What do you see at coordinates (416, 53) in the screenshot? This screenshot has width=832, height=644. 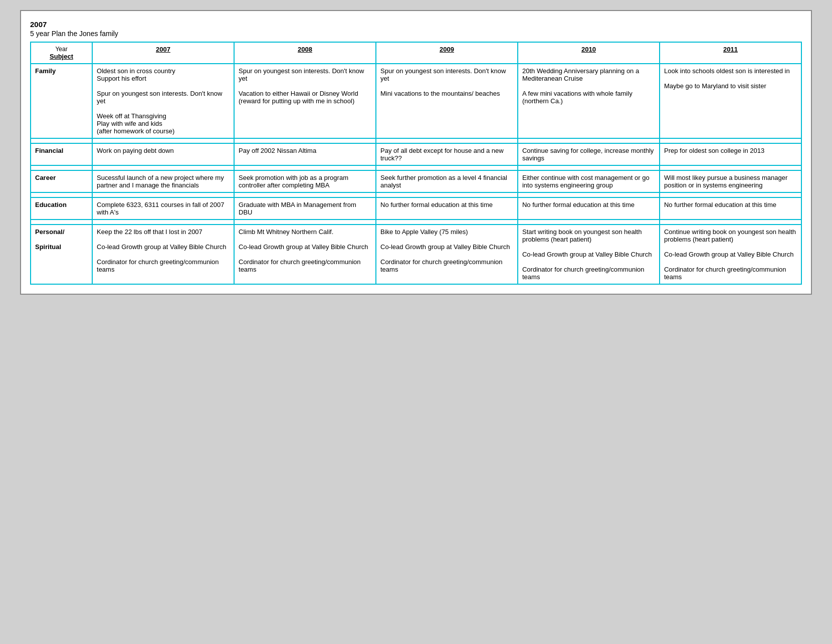 I see `header-row: Year Subject 2007 2008 2009 2010 2011` at bounding box center [416, 53].